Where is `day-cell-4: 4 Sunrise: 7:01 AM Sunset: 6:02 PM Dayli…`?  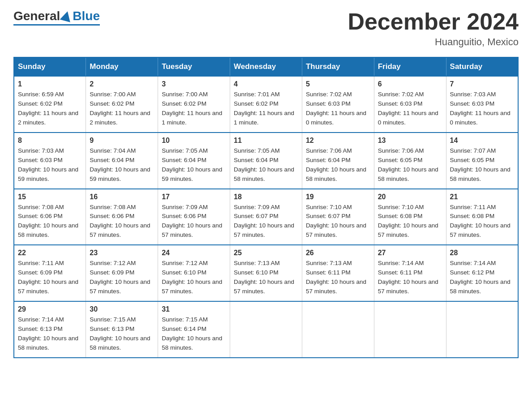
day-cell-4: 4 Sunrise: 7:01 AM Sunset: 6:02 PM Dayli… is located at coordinates (266, 104).